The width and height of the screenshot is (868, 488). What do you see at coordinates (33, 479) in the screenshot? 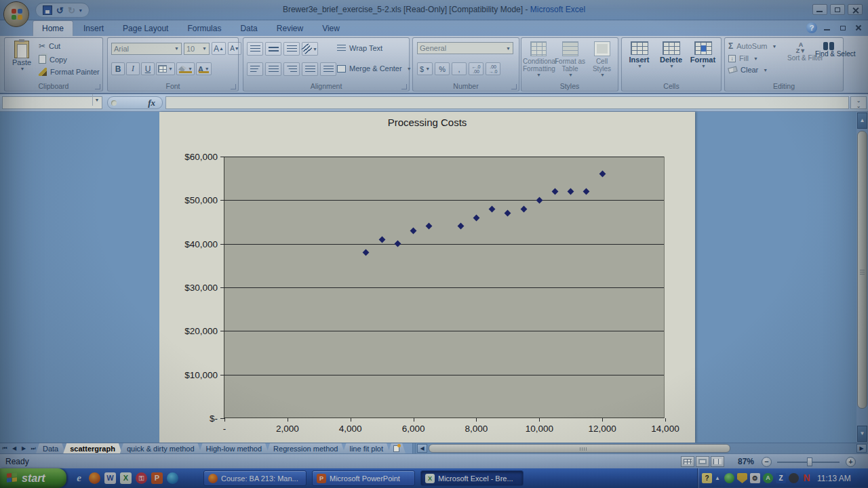
I see `start-button: start` at bounding box center [33, 479].